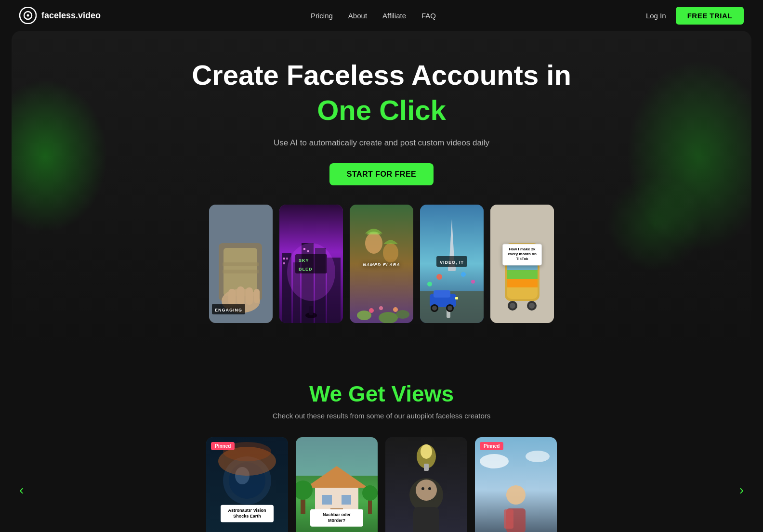  I want to click on nav-actions: Log In FREE TRIAL, so click(695, 15).